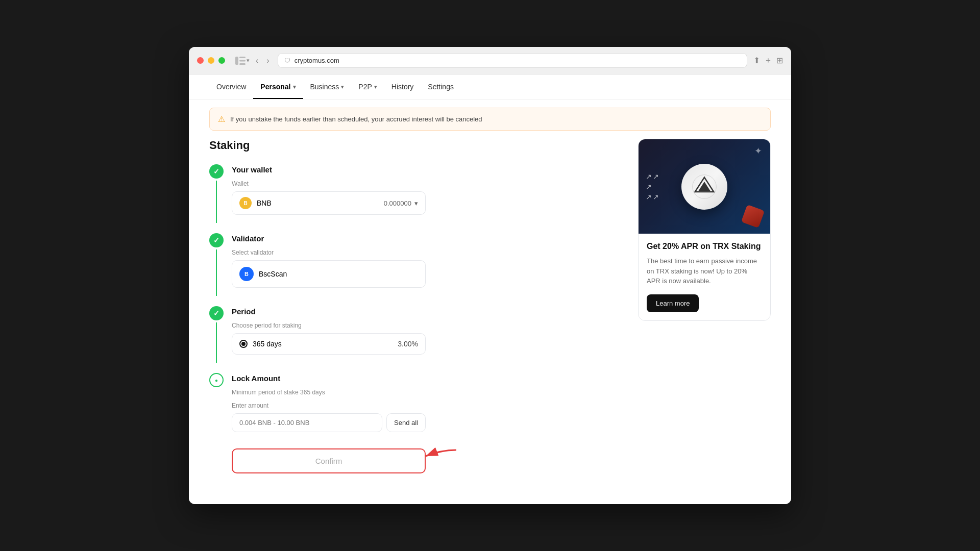 Image resolution: width=980 pixels, height=551 pixels. What do you see at coordinates (200, 60) in the screenshot?
I see `close-button` at bounding box center [200, 60].